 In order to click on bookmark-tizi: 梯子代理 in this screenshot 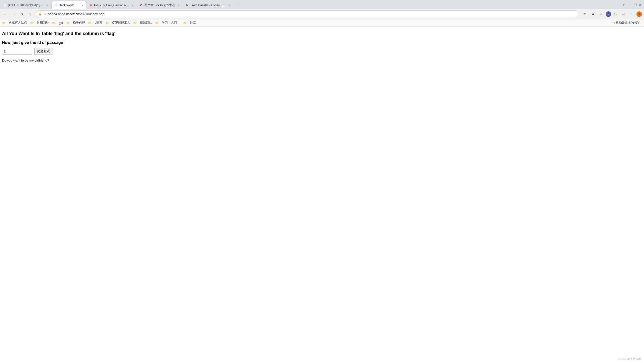, I will do `click(79, 23)`.